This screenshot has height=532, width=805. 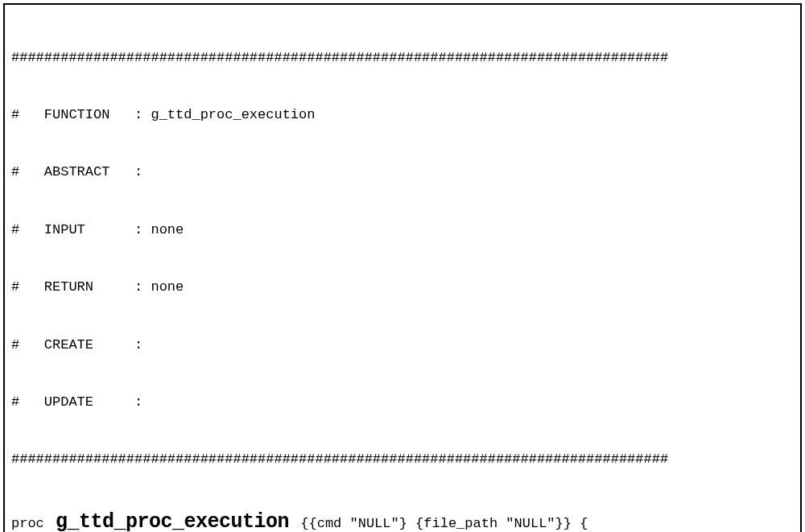 I want to click on input-value: none, so click(x=167, y=230).